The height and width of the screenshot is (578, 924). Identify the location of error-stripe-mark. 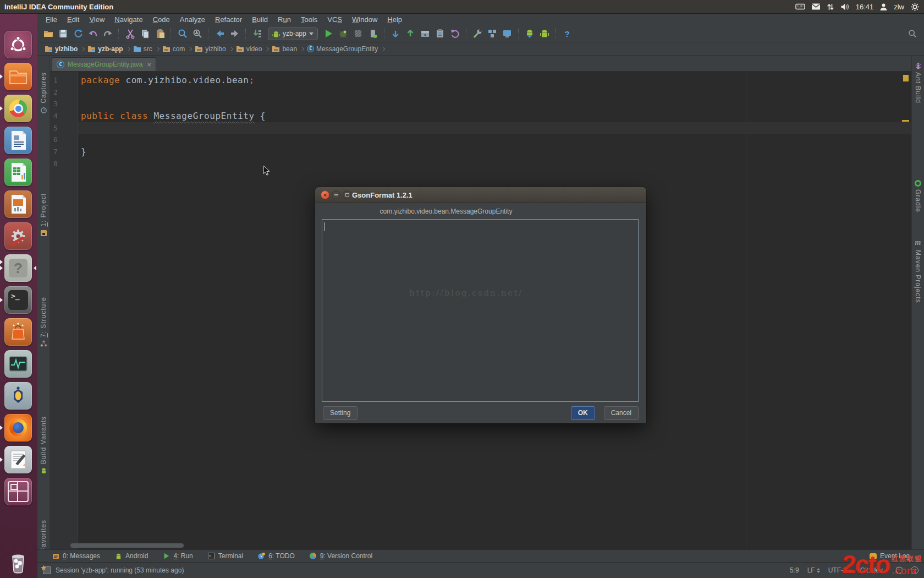
(905, 121).